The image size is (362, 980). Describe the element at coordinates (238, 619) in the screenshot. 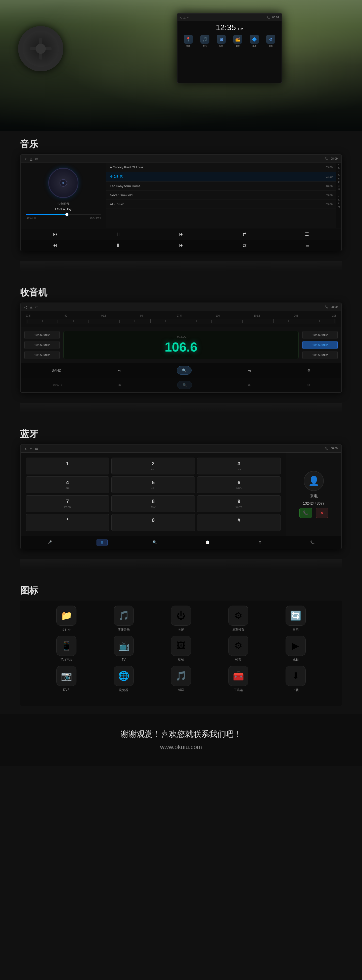

I see `icon-item-car-settings: ⚙ 原车设置` at that location.